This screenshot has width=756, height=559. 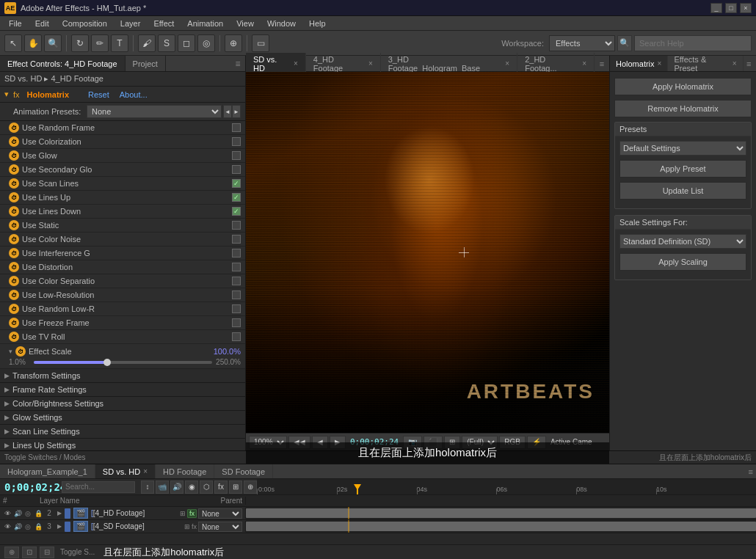 I want to click on tl-audio-3: 🔊, so click(x=18, y=527).